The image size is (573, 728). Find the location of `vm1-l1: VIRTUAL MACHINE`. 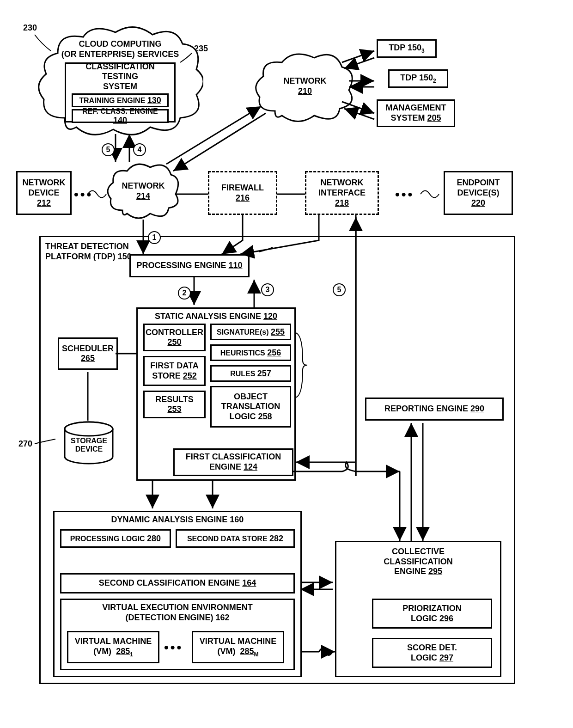

vm1-l1: VIRTUAL MACHINE is located at coordinates (114, 642).